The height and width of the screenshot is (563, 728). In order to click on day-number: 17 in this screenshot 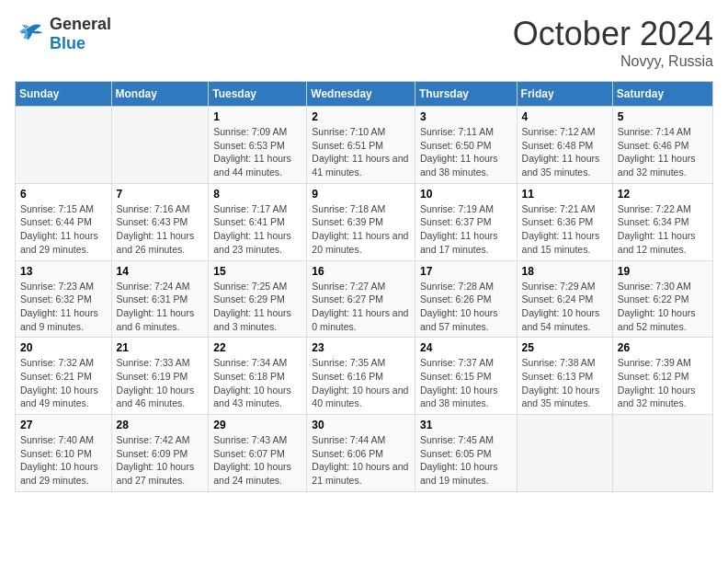, I will do `click(466, 271)`.